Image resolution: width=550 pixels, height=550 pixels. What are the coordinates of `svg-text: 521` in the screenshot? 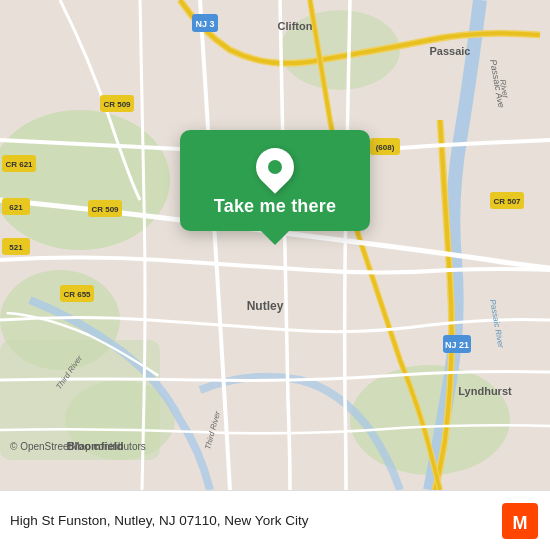 It's located at (16, 248).